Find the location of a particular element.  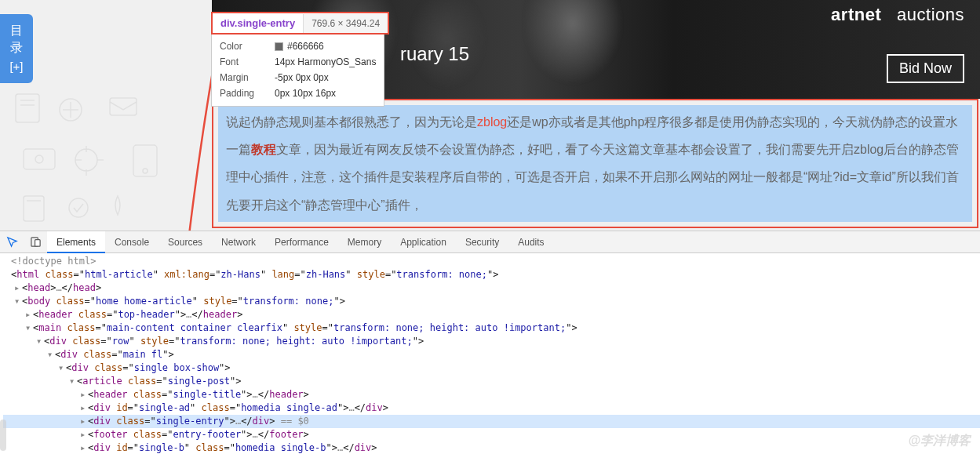

devtools-tab-performance: Performance is located at coordinates (301, 242).